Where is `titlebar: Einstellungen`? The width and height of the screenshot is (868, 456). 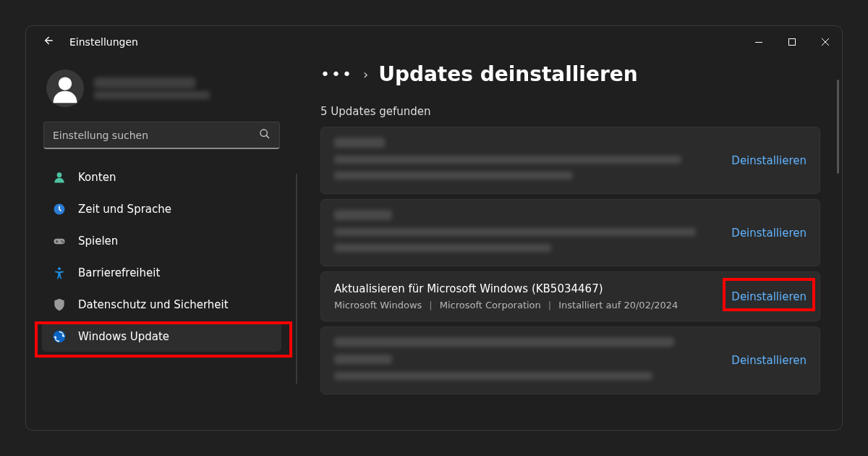 titlebar: Einstellungen is located at coordinates (434, 42).